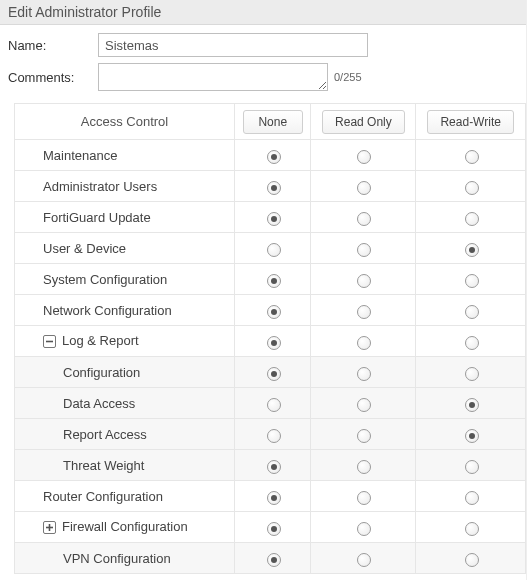 Image resolution: width=527 pixels, height=580 pixels. What do you see at coordinates (50, 342) in the screenshot?
I see `collapse-icon` at bounding box center [50, 342].